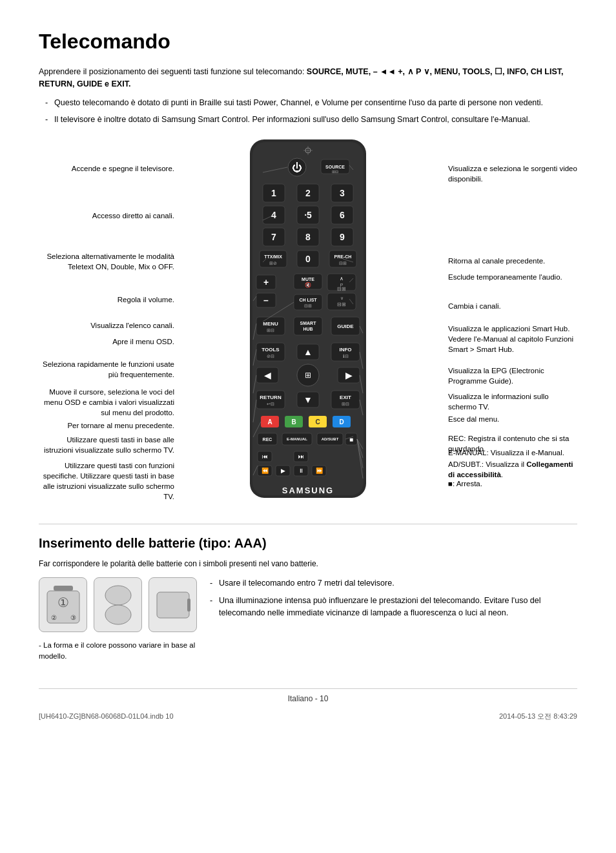 Image resolution: width=616 pixels, height=853 pixels. I want to click on page-footer: [UH6410-ZG]BN68-06068D-01L04.indb 10 201…, so click(308, 717).